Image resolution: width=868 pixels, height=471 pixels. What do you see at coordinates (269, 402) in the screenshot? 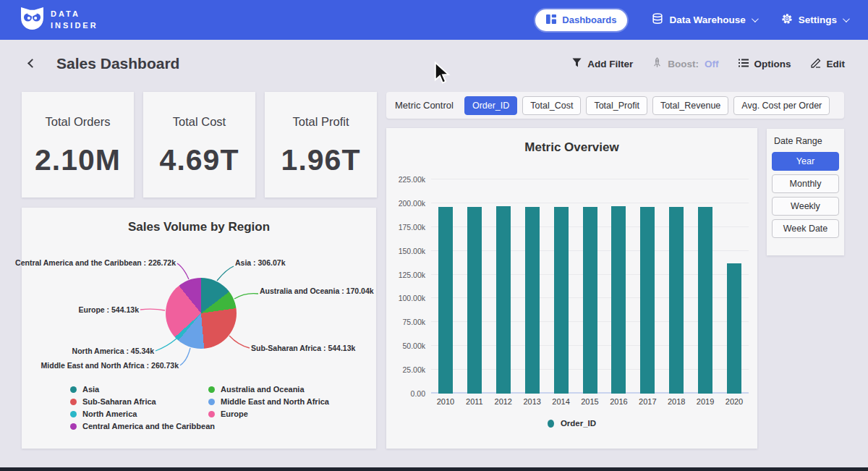
I see `pie-legend-item-middle-east-and-north-africa: Middle East and North Africa` at bounding box center [269, 402].